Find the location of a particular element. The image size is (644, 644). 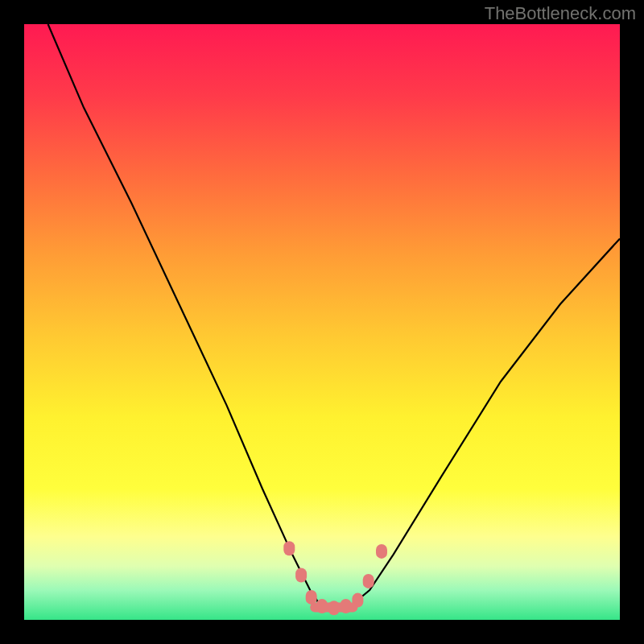

curve-flat-segment is located at coordinates (333, 608).